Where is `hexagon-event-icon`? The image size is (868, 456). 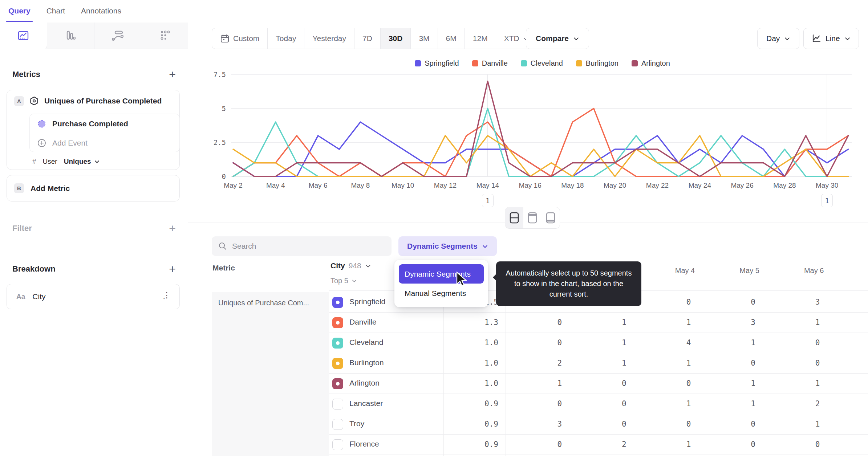
hexagon-event-icon is located at coordinates (34, 101).